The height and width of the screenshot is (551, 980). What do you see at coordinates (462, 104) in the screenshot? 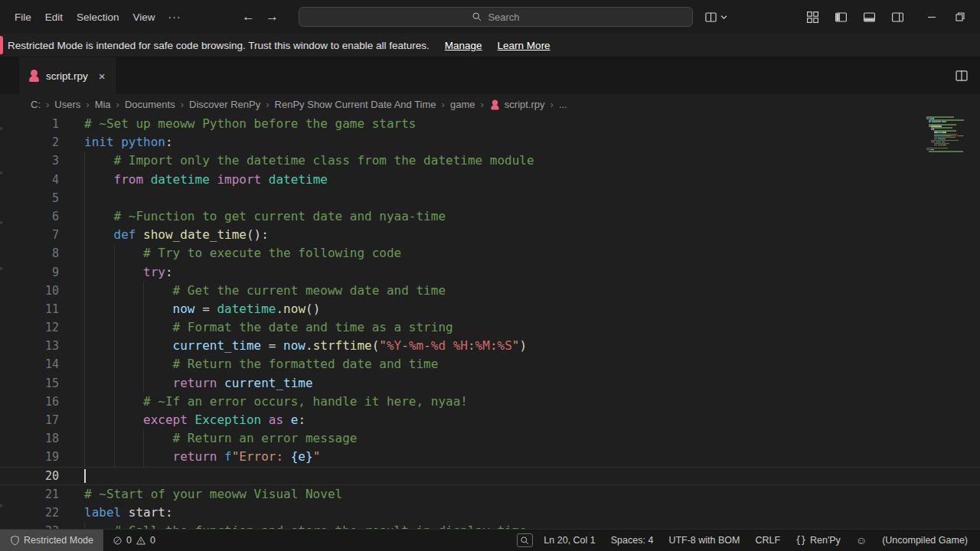
I see `breadcrumb-item: game` at bounding box center [462, 104].